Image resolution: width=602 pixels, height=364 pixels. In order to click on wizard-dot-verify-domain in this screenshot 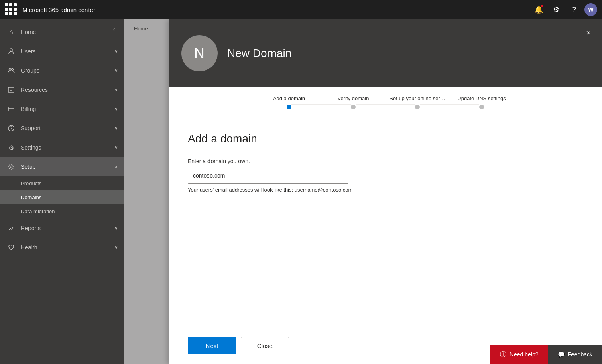, I will do `click(353, 107)`.